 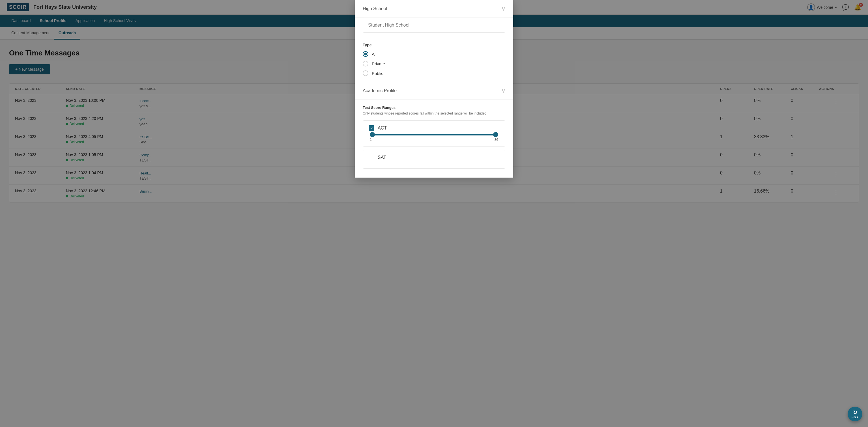 I want to click on radio-private-circle, so click(x=365, y=64).